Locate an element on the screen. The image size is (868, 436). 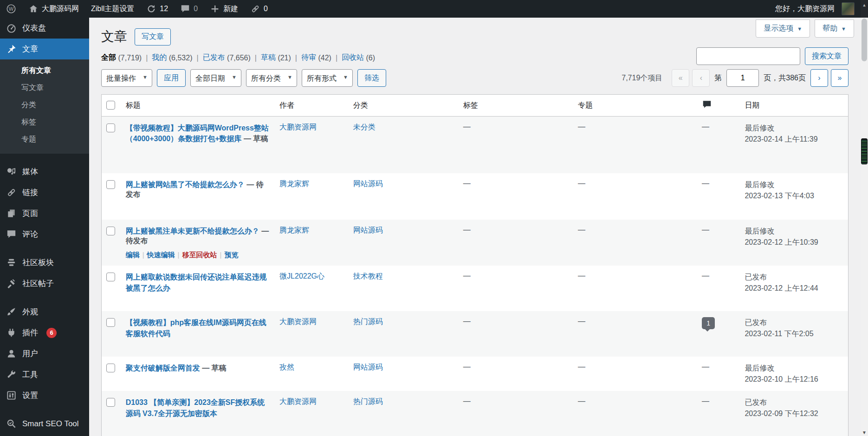
sidebar-item-dashboard: 仪表盘 is located at coordinates (45, 28).